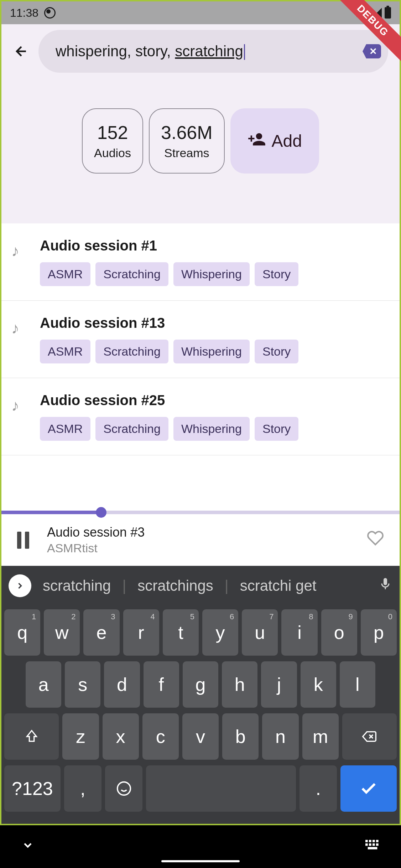  I want to click on key-t: t5, so click(181, 632).